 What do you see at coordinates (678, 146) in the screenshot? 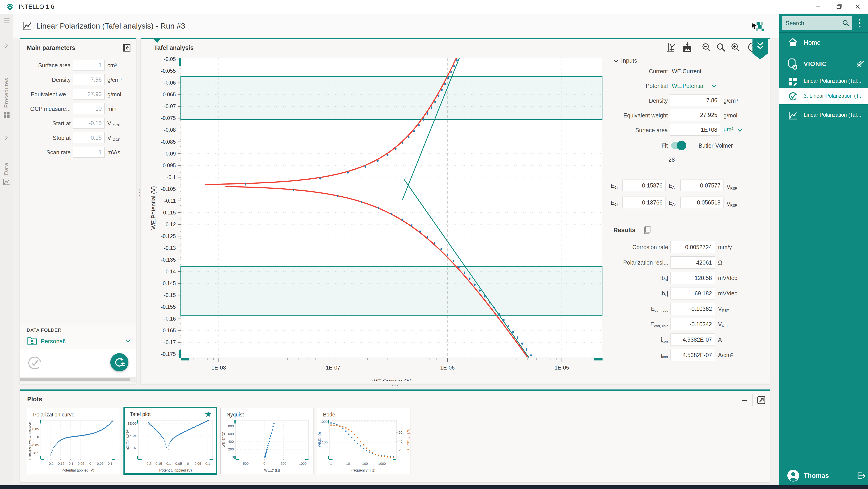
I see `fit-toggle` at bounding box center [678, 146].